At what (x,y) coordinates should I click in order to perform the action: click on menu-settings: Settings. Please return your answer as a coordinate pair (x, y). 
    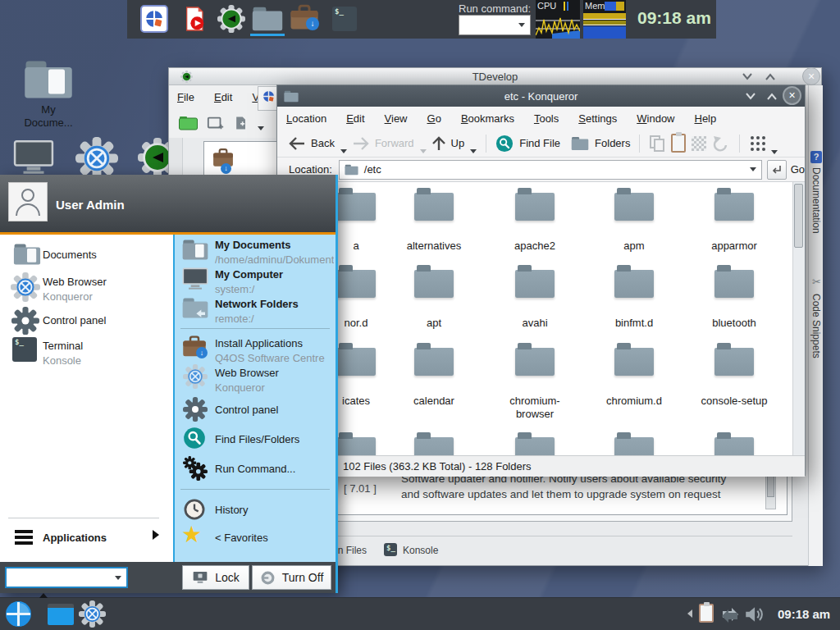
    Looking at the image, I should click on (597, 118).